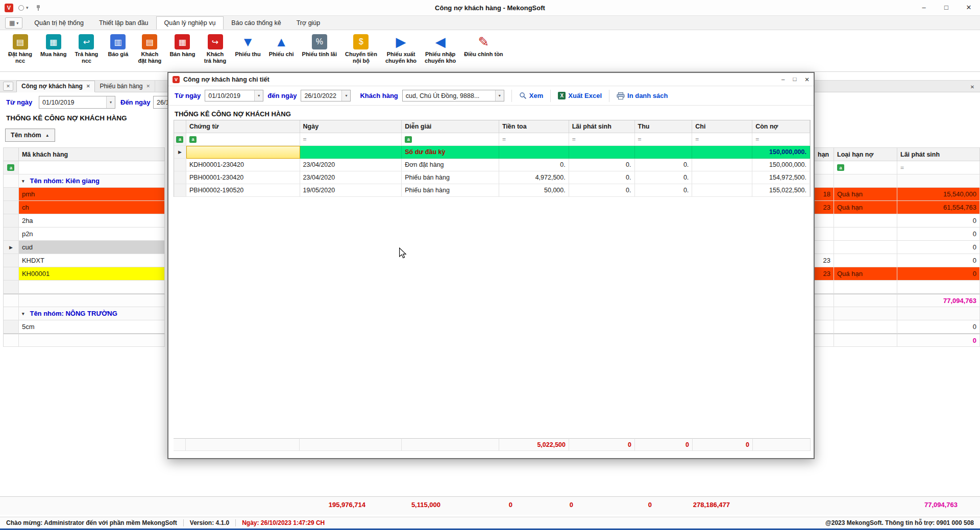 The height and width of the screenshot is (530, 980). What do you see at coordinates (897, 168) in the screenshot?
I see `auto-filter-row: a =` at bounding box center [897, 168].